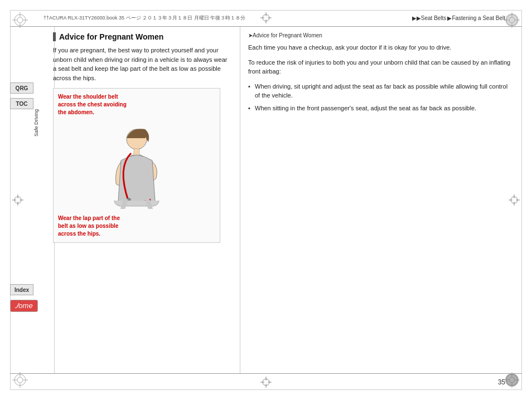  Describe the element at coordinates (141, 64) in the screenshot. I see `section-body: If you are pregnant, the best way to pro…` at that location.